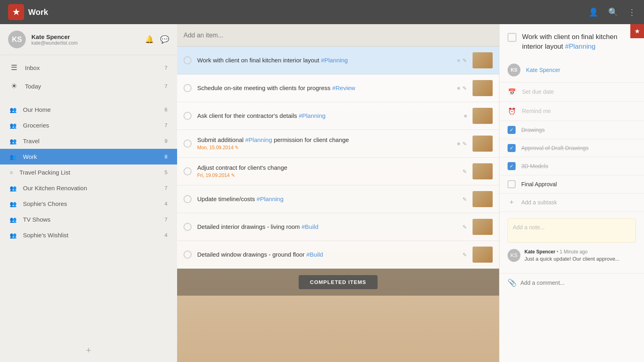  What do you see at coordinates (11, 173) in the screenshot?
I see `travel-packing-icon: ≡` at bounding box center [11, 173].